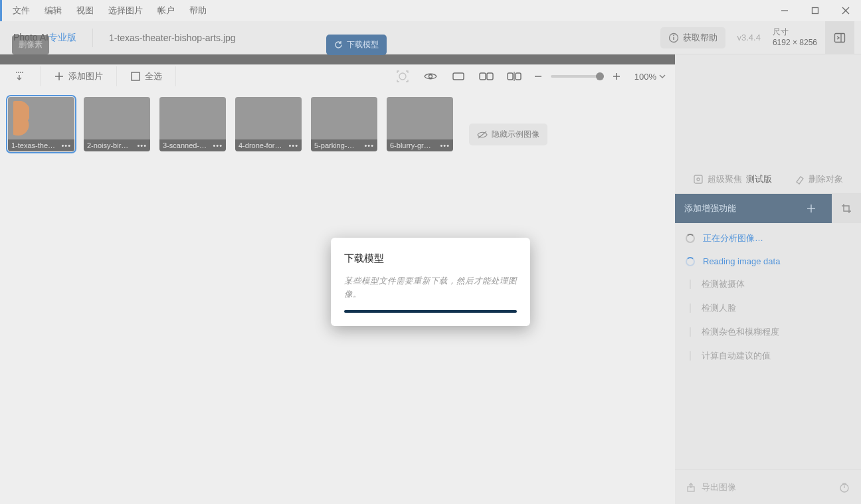 The image size is (861, 504). I want to click on toggle-sidebar-button, so click(840, 38).